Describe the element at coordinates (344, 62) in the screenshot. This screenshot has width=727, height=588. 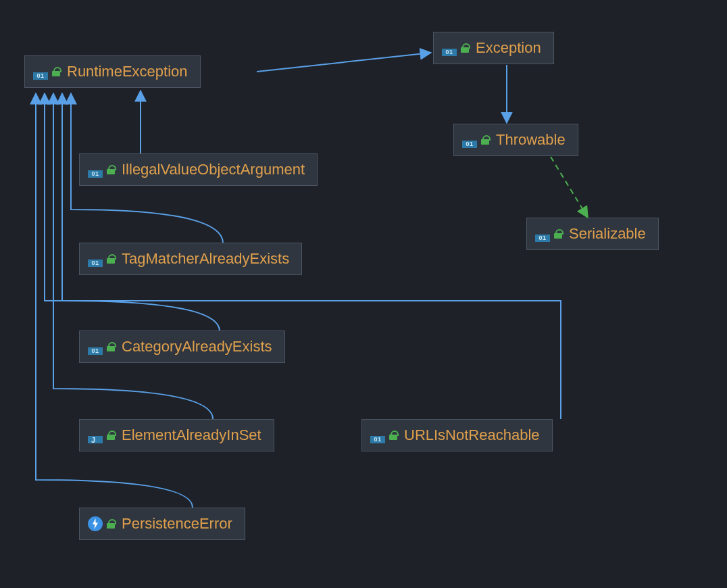
I see `edge-runtimeexception-exception` at that location.